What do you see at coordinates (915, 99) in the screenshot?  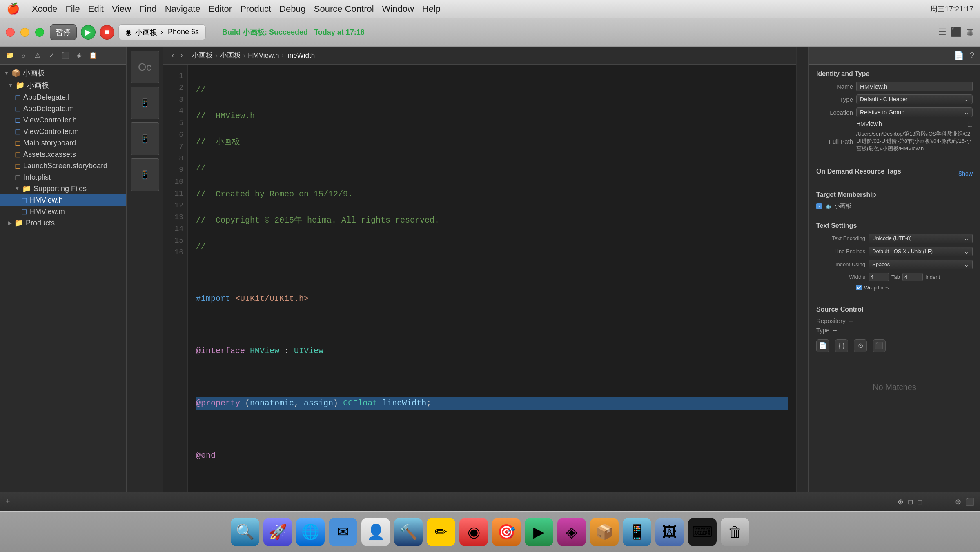 I see `type-select: Default - C Header ⌄` at bounding box center [915, 99].